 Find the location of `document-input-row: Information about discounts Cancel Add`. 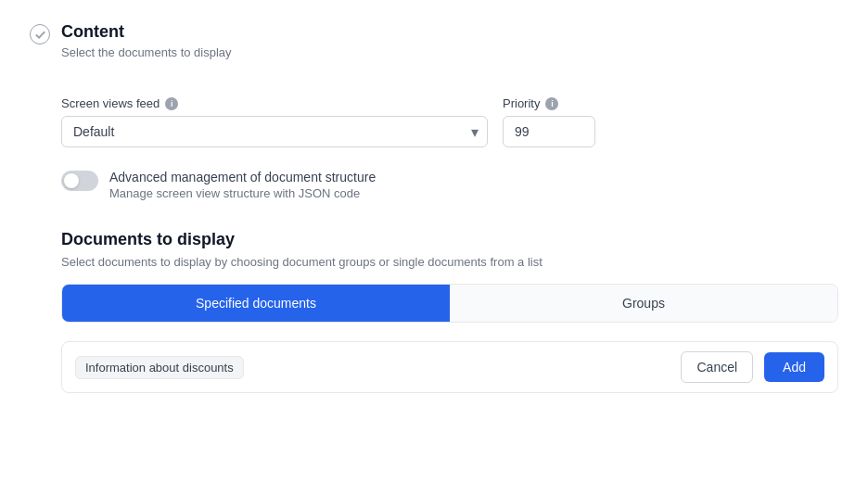

document-input-row: Information about discounts Cancel Add is located at coordinates (450, 367).